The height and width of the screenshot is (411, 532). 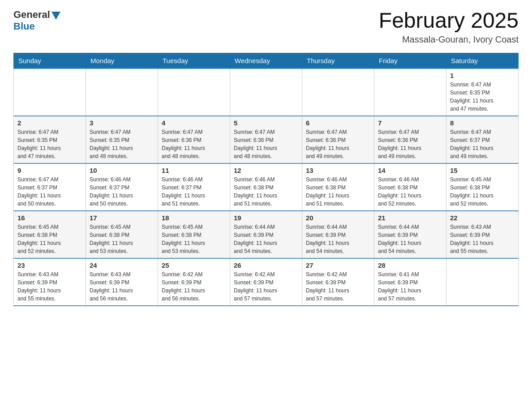 What do you see at coordinates (339, 61) in the screenshot?
I see `header-day-thursday: Thursday` at bounding box center [339, 61].